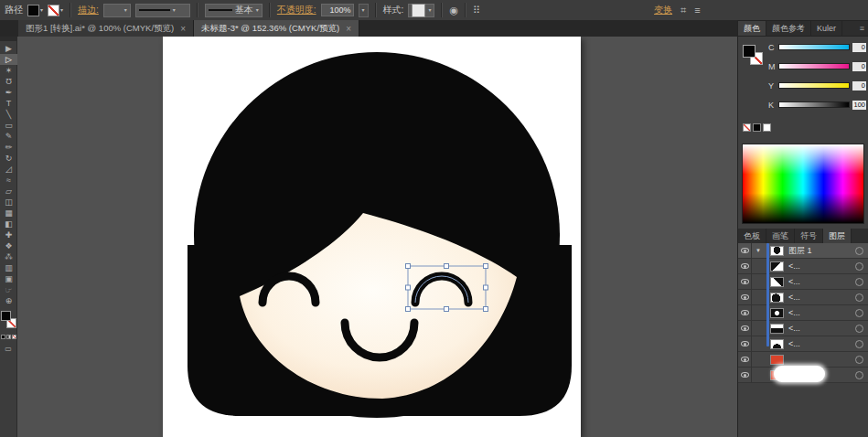  Describe the element at coordinates (9, 147) in the screenshot. I see `tool-pencil: ✏` at that location.